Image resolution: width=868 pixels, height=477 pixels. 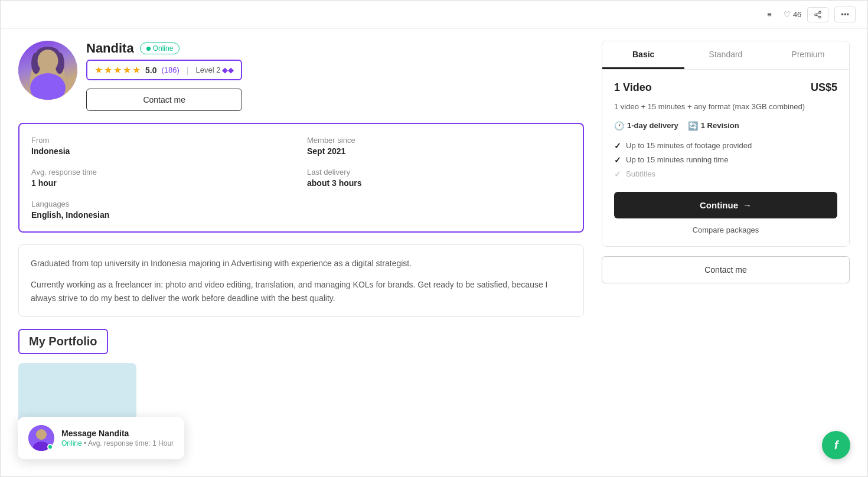 I want to click on feature-footage: ✓ Up to 15 minutes of footage provided, so click(x=726, y=146).